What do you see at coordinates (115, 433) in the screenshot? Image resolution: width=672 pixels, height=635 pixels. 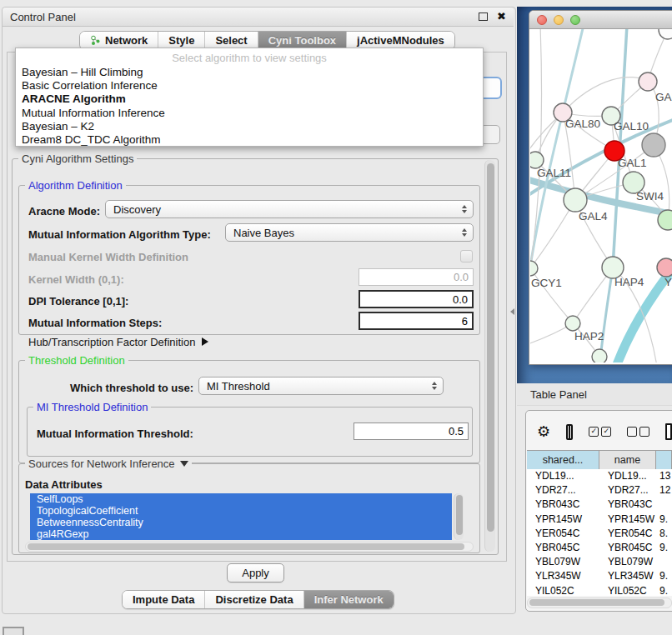 I see `mi-threshold-label: Mutual Information Threshold:` at bounding box center [115, 433].